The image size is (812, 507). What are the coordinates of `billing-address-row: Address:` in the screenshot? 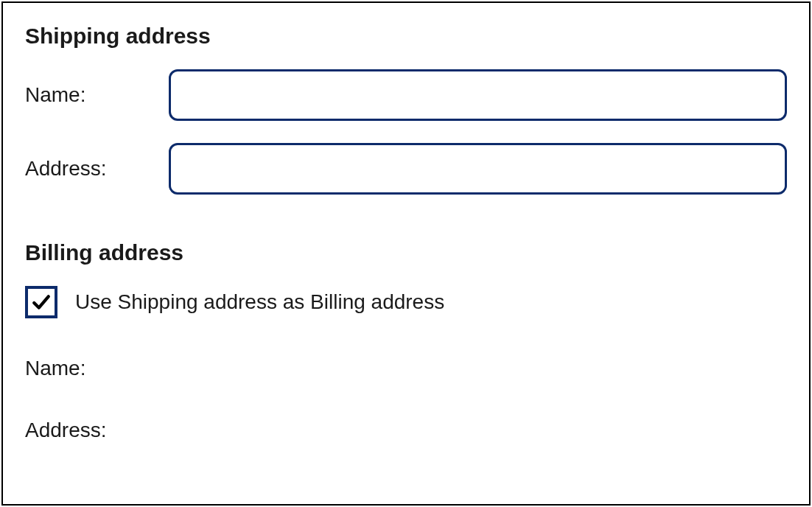 It's located at (406, 430).